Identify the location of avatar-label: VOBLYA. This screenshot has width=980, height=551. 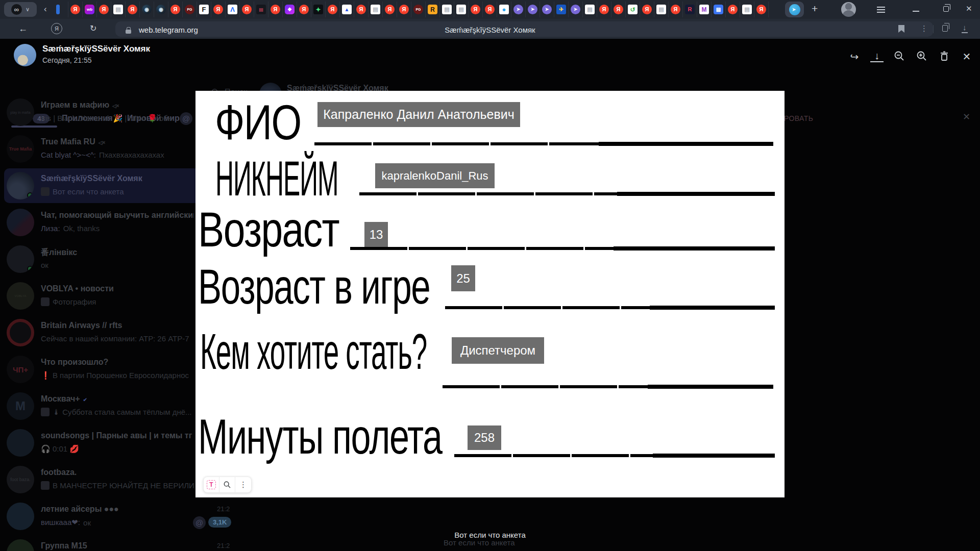
(20, 296).